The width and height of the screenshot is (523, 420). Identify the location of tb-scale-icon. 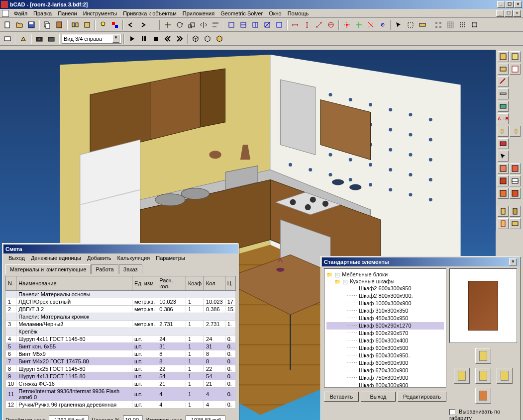
(192, 25).